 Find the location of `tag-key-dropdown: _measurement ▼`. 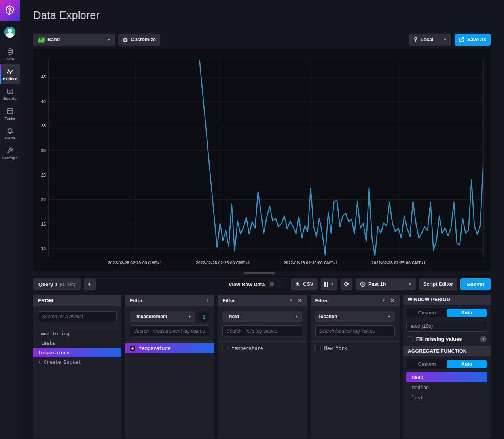

tag-key-dropdown: _measurement ▼ is located at coordinates (162, 317).